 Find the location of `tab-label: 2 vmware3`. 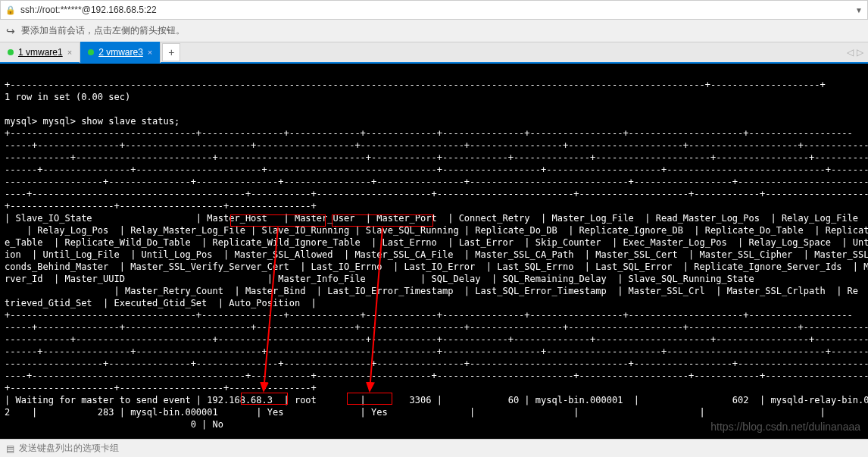

tab-label: 2 vmware3 is located at coordinates (121, 52).